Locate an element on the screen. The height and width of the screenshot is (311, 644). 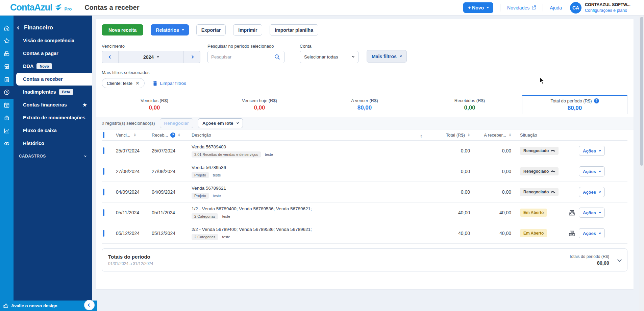
acoes-button-label: Ações is located at coordinates (589, 213).